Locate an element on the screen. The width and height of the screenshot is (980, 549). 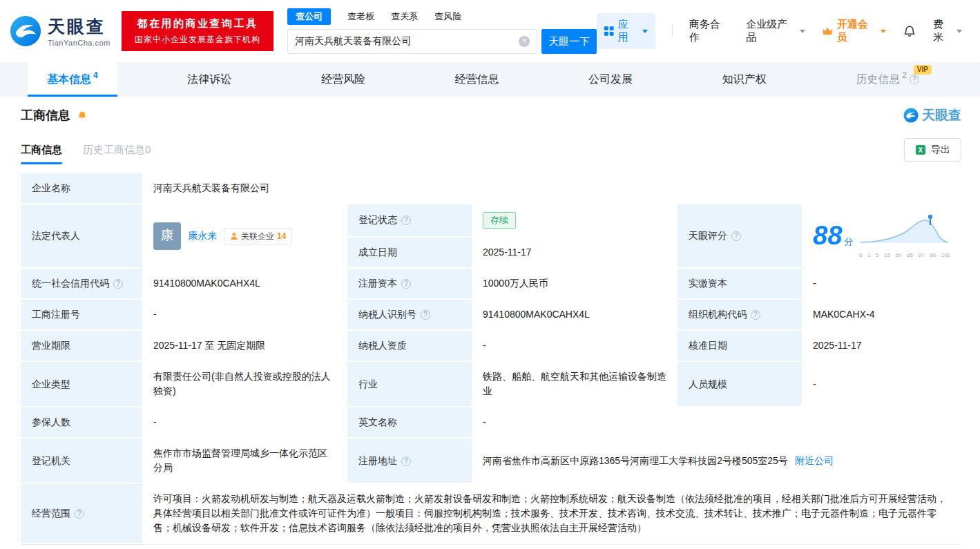
tab-company-development: 公司发展 is located at coordinates (611, 79).